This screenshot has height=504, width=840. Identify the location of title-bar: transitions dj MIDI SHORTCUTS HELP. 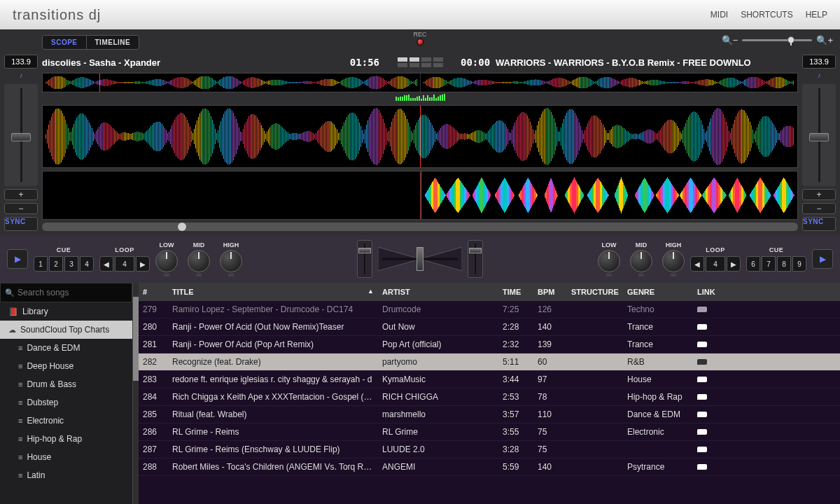
(420, 15).